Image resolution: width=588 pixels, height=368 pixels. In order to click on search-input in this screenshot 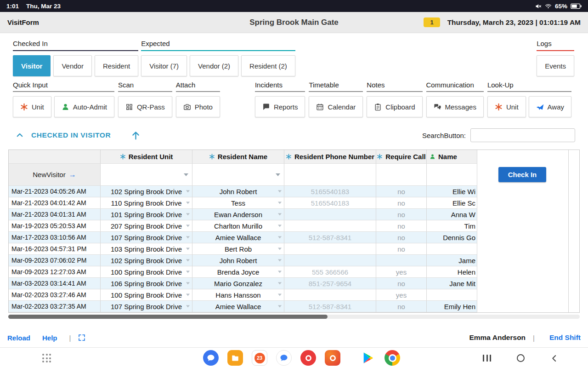, I will do `click(523, 135)`.